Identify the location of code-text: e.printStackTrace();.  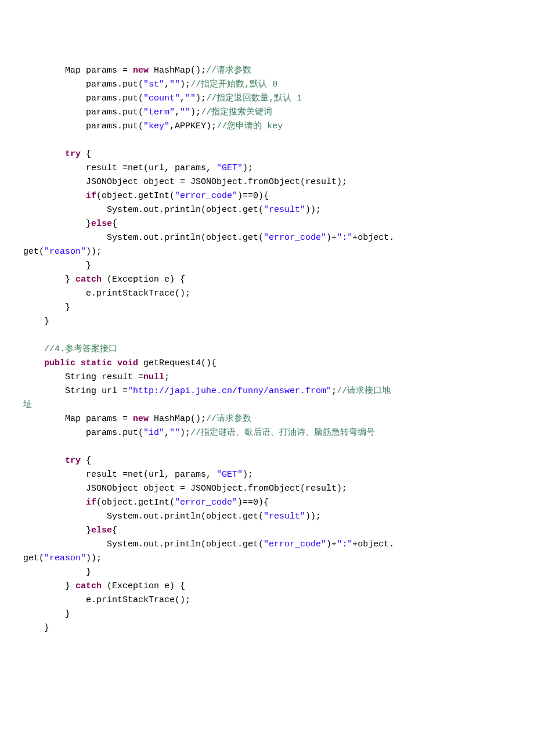
(107, 600).